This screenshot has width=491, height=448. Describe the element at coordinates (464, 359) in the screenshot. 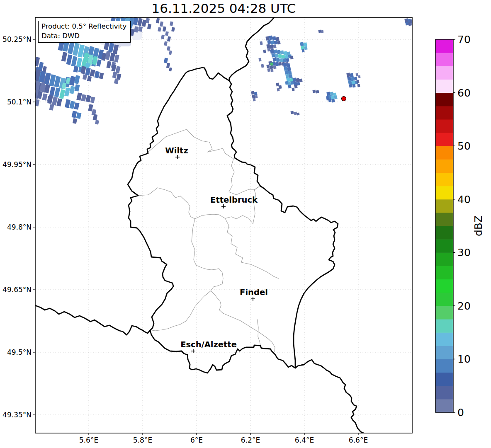

I see `colorbar-tick-label: 10` at that location.